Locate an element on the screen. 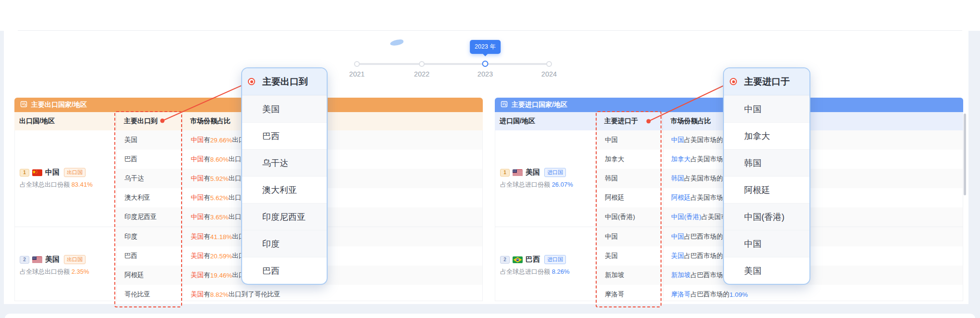 The height and width of the screenshot is (318, 980). callout-target-marker-icon is located at coordinates (252, 82).